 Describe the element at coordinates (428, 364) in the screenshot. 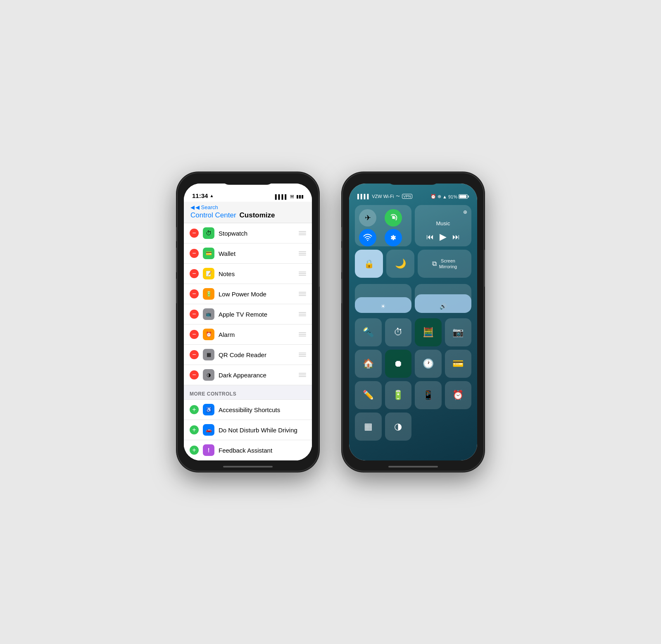

I see `clock-icon: 🕐` at that location.